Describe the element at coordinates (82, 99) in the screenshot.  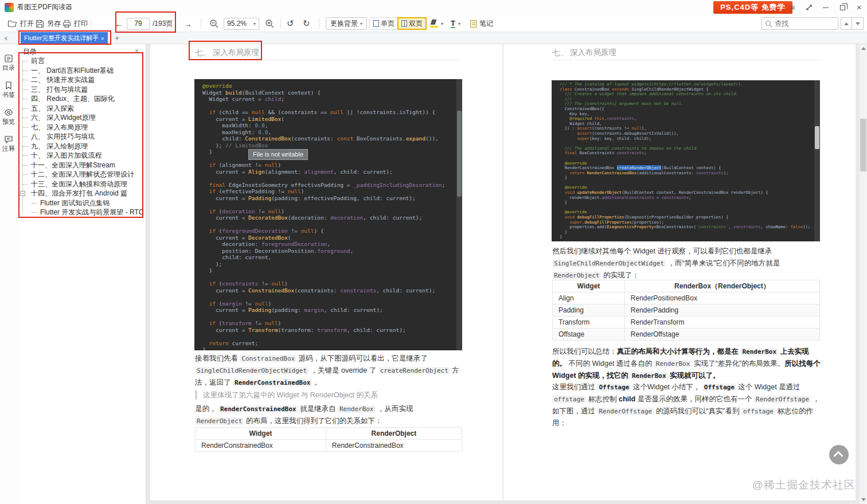
I see `toc-item: 四、 Redux、主题、国际化` at that location.